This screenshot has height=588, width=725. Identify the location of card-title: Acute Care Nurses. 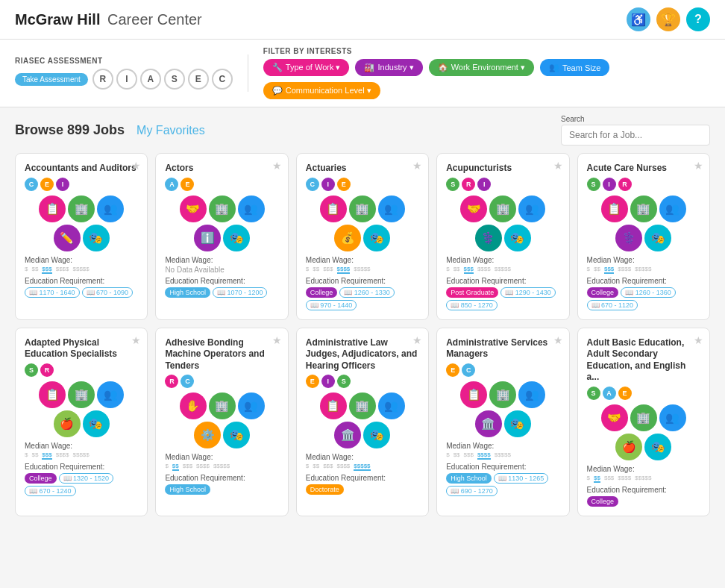
(644, 169).